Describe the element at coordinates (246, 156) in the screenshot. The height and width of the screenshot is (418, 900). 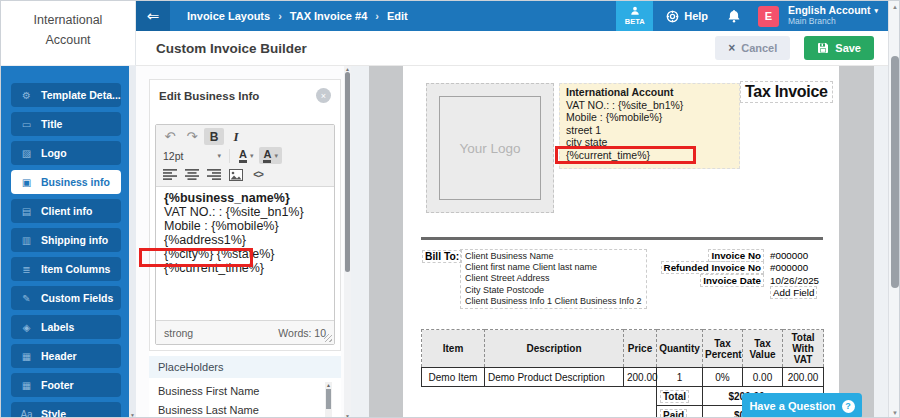
I see `text-color-button: A ▾` at that location.